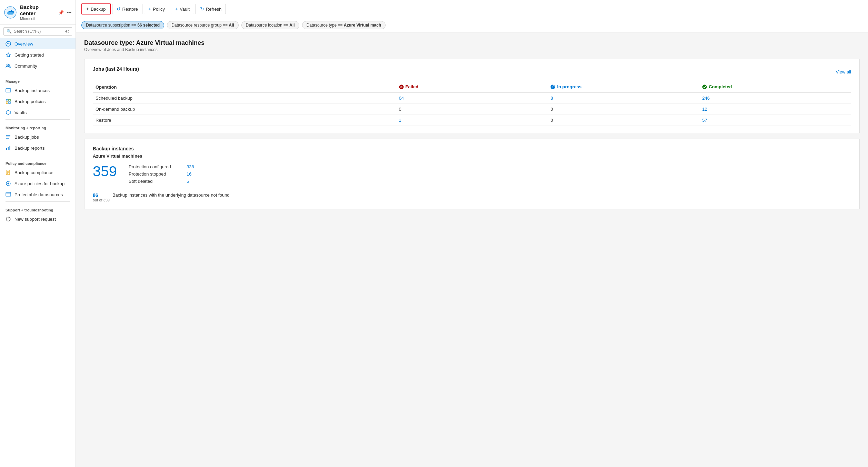  I want to click on jobs-table: Operation Failed In progress, so click(472, 104).